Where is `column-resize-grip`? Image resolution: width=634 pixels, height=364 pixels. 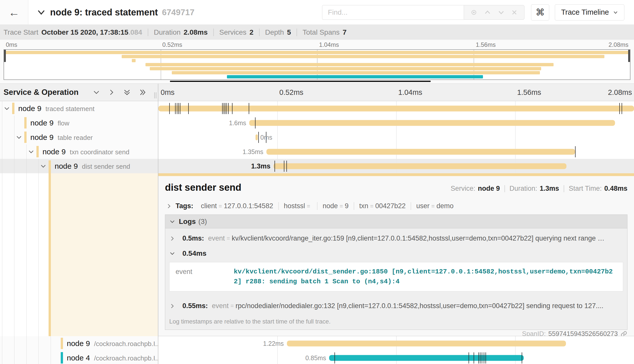 column-resize-grip is located at coordinates (155, 95).